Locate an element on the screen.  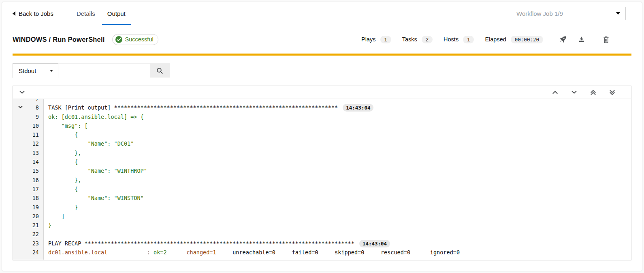
line-number-text: 15 is located at coordinates (36, 171).